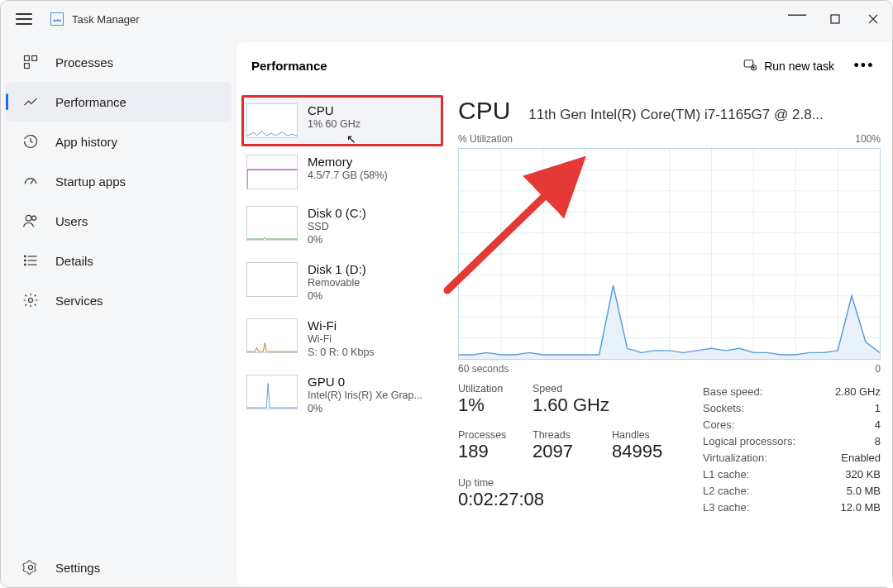 This screenshot has width=893, height=588. Describe the element at coordinates (334, 111) in the screenshot. I see `perf-title: CPU` at that location.